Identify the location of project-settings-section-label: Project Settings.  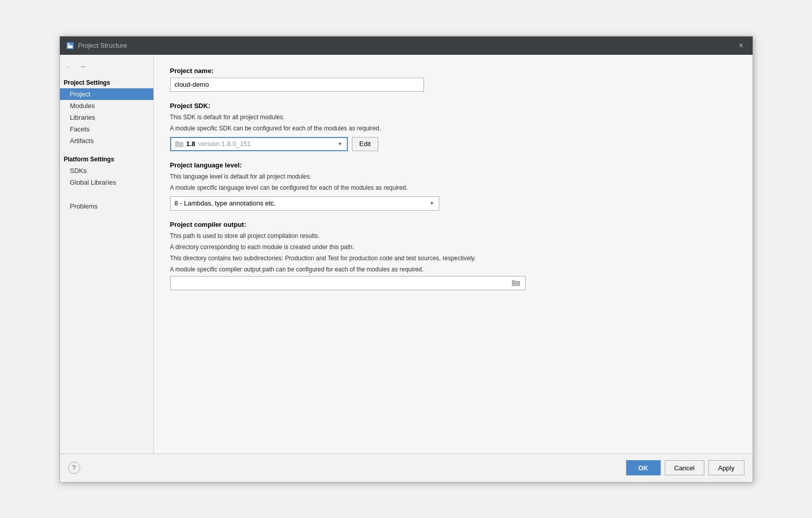
(107, 82).